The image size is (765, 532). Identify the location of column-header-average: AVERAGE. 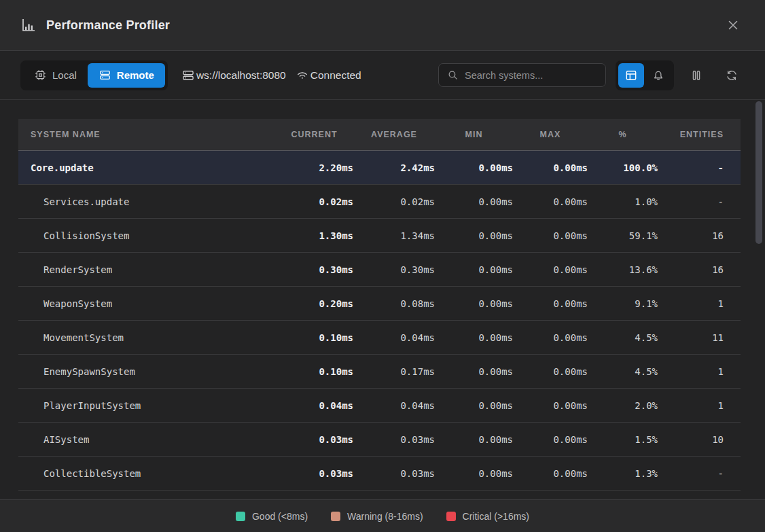
(394, 135).